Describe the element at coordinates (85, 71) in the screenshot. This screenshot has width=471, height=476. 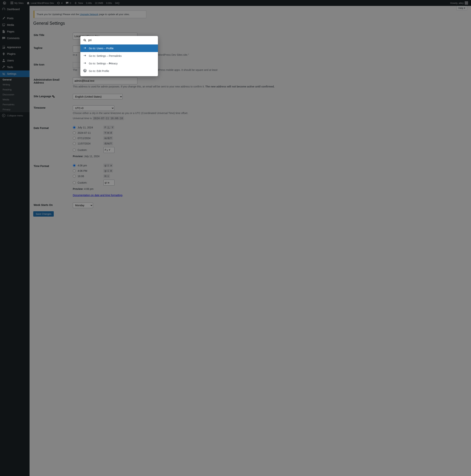
I see `wordpress-icon` at that location.